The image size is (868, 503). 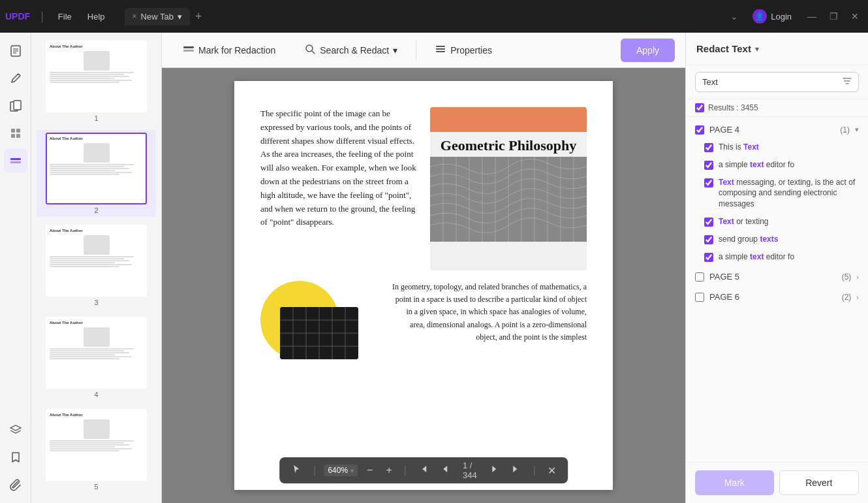 What do you see at coordinates (16, 430) in the screenshot?
I see `sidebar-icon-layers` at bounding box center [16, 430].